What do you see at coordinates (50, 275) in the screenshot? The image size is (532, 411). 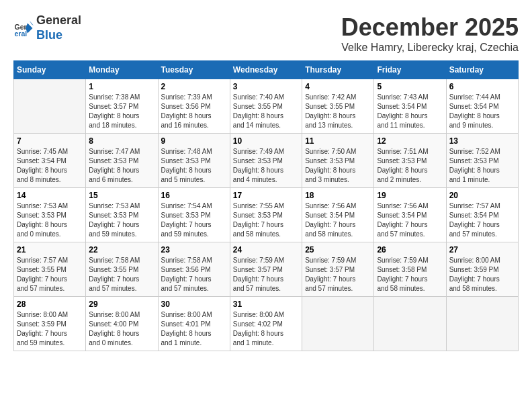 I see `day-info: Sunrise: 7:57 AM Sunset: 3:55 PM Dayligh…` at bounding box center [50, 275].